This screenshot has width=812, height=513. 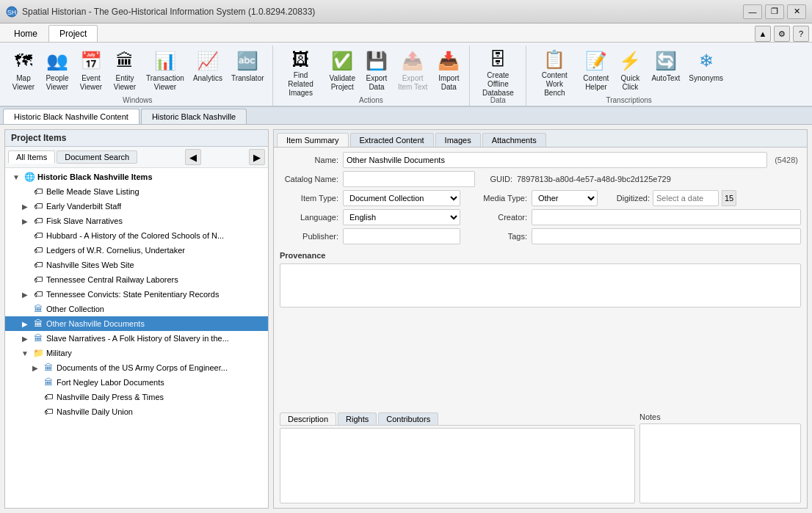 What do you see at coordinates (125, 70) in the screenshot?
I see `entity-viewer-btn: 🏛 EntityViewer` at bounding box center [125, 70].